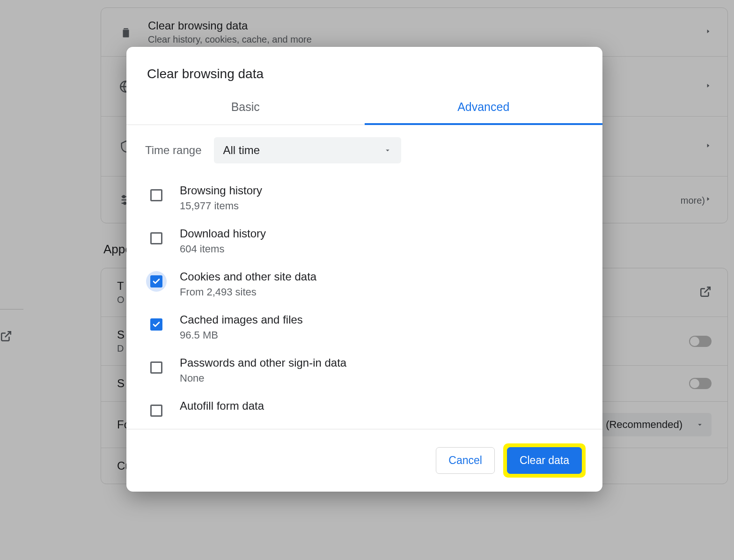 Image resolution: width=734 pixels, height=560 pixels. Describe the element at coordinates (364, 109) in the screenshot. I see `dialog-tabs: Basic Advanced` at that location.